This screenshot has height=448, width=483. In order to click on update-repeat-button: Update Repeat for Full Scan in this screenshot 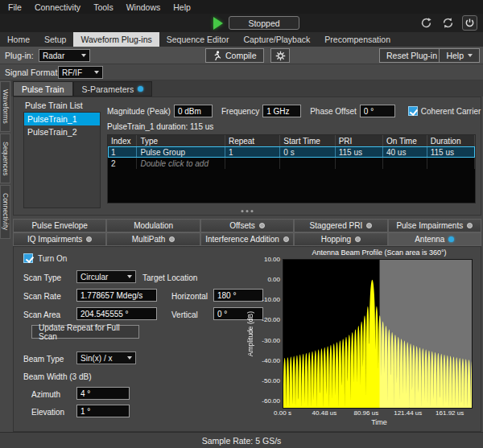, I will do `click(85, 331)`.